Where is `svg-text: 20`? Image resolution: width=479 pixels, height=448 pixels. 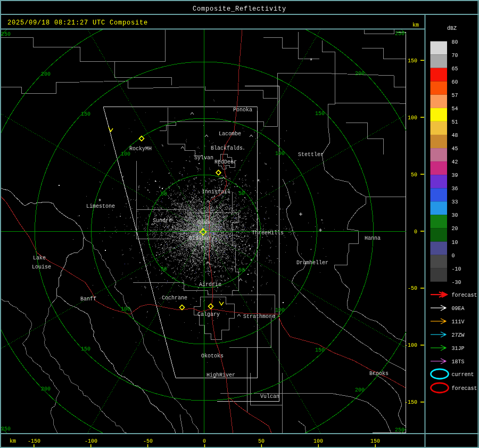 svg-text: 20 is located at coordinates (455, 229).